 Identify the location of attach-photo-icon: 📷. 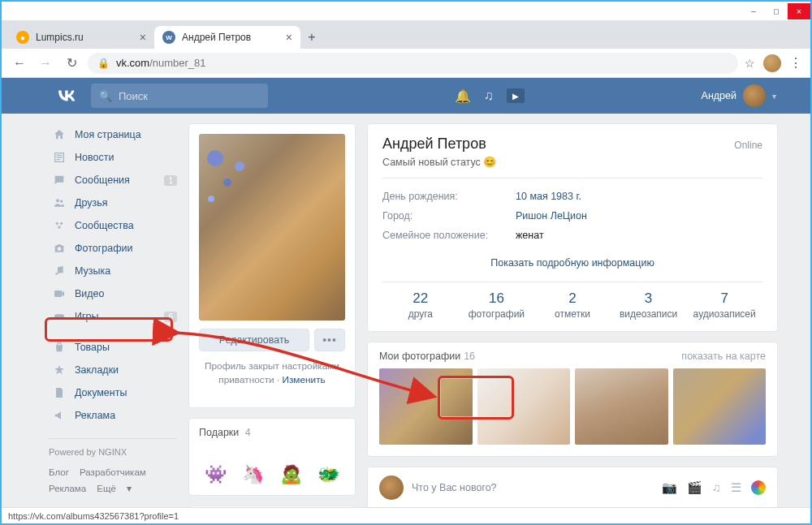
(669, 488).